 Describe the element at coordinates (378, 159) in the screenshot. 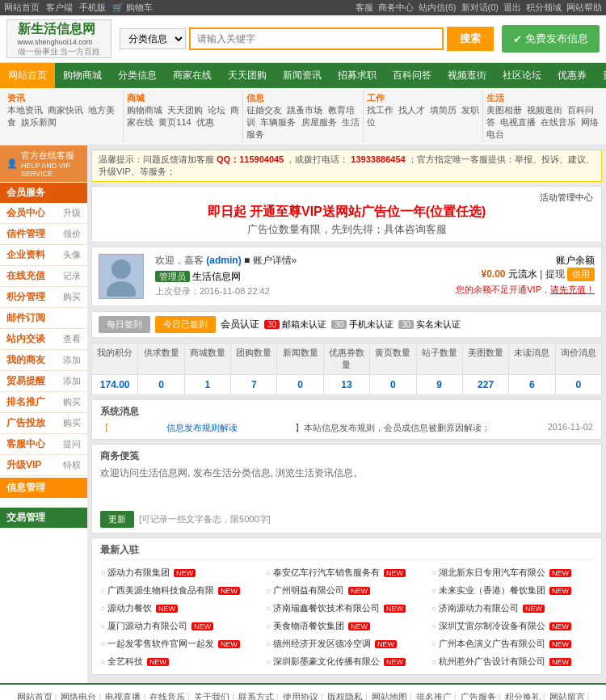

I see `service-phone: 13933886454` at that location.